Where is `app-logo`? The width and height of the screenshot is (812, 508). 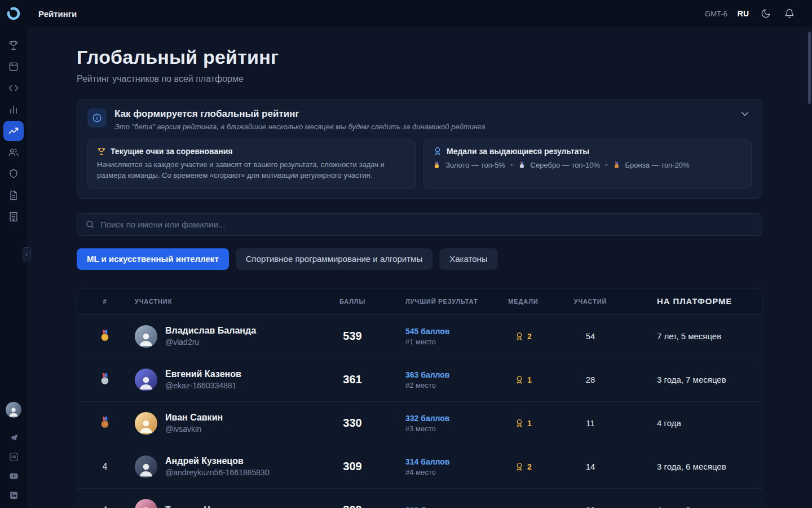
app-logo is located at coordinates (14, 14).